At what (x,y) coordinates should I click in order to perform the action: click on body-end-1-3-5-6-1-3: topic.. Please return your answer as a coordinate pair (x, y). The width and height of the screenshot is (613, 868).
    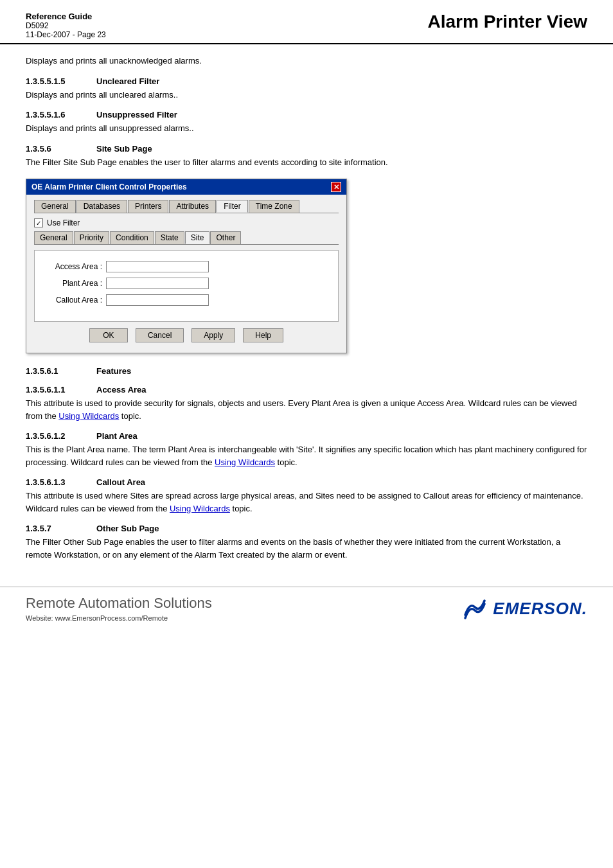
    Looking at the image, I should click on (242, 509).